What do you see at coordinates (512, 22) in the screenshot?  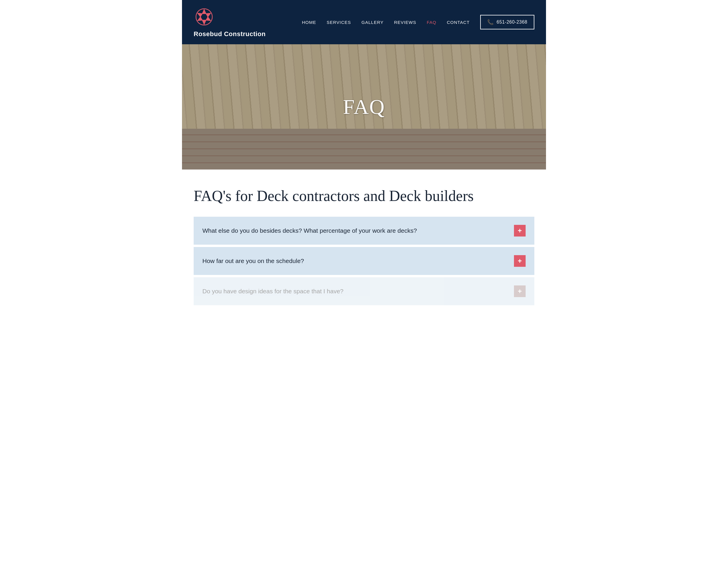 I see `phone-number: 651-260-2368` at bounding box center [512, 22].